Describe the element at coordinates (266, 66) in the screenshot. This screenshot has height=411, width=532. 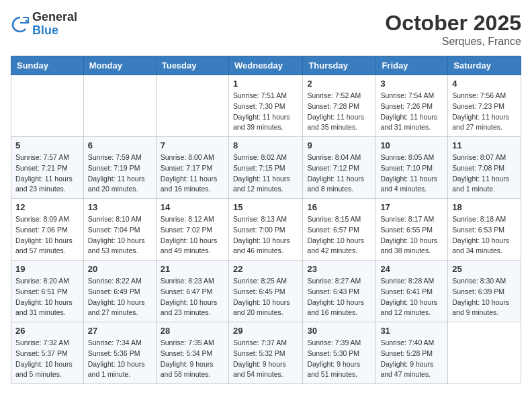
I see `calendar-header-row: SundayMondayTuesdayWednesdayThursdayFrid…` at that location.